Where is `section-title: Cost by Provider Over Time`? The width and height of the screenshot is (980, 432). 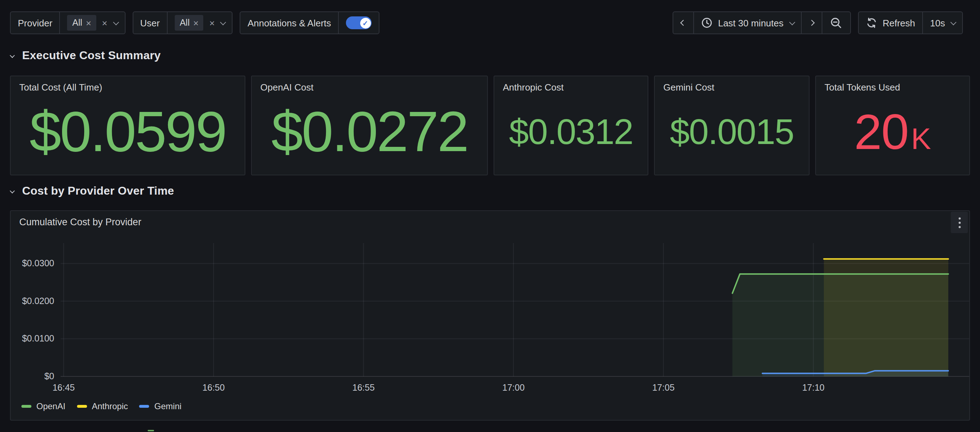
section-title: Cost by Provider Over Time is located at coordinates (98, 191).